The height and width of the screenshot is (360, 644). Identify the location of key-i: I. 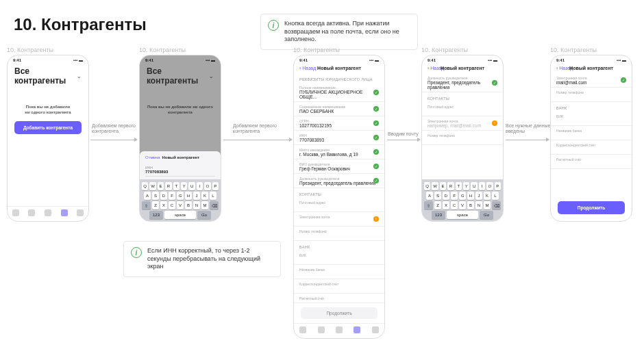
(200, 186).